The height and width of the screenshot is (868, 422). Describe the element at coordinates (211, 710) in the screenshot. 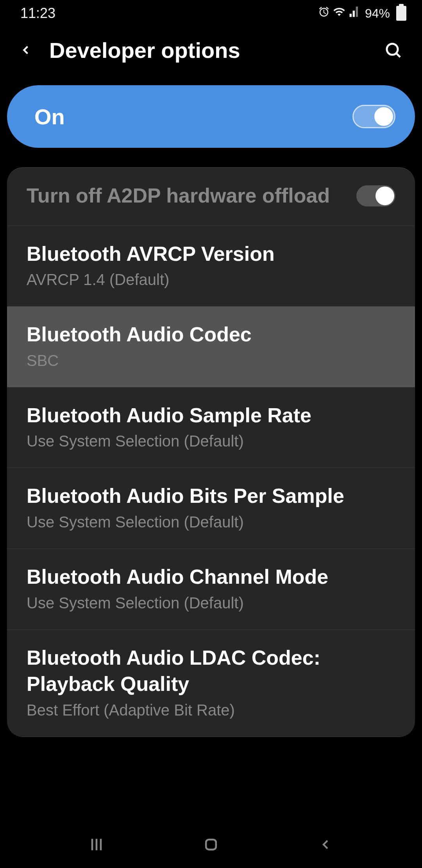

I see `setting-subtitle: Best Effort (Adaptive Bit Rate)` at that location.